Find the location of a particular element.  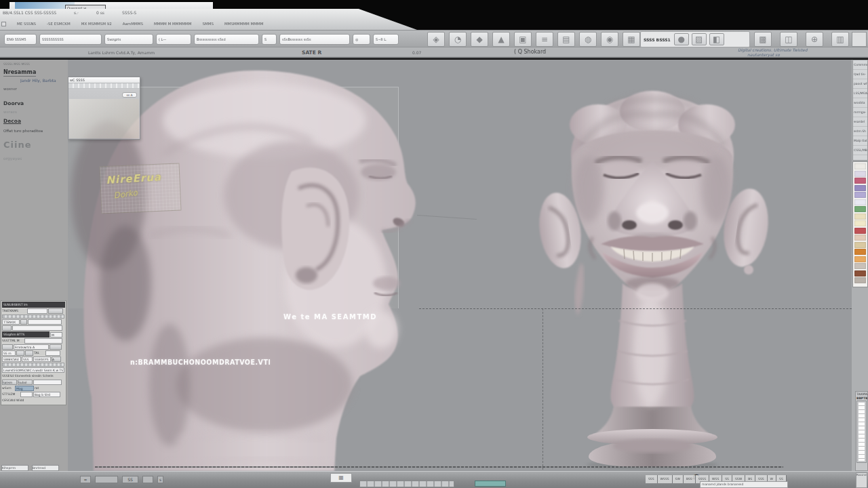

statusbar-teal-field is located at coordinates (490, 484).